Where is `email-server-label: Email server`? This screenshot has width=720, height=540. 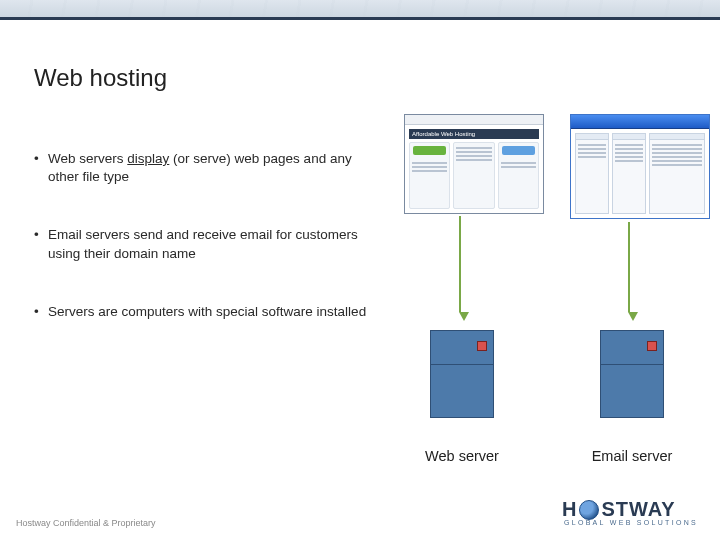
email-server-label: Email server is located at coordinates (632, 456).